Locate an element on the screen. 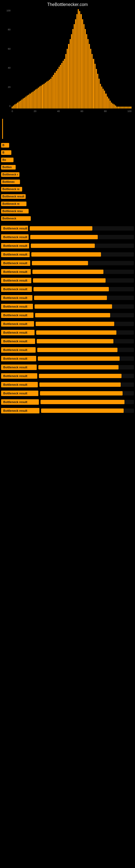  list-item: Bottlenec is located at coordinates (68, 182).